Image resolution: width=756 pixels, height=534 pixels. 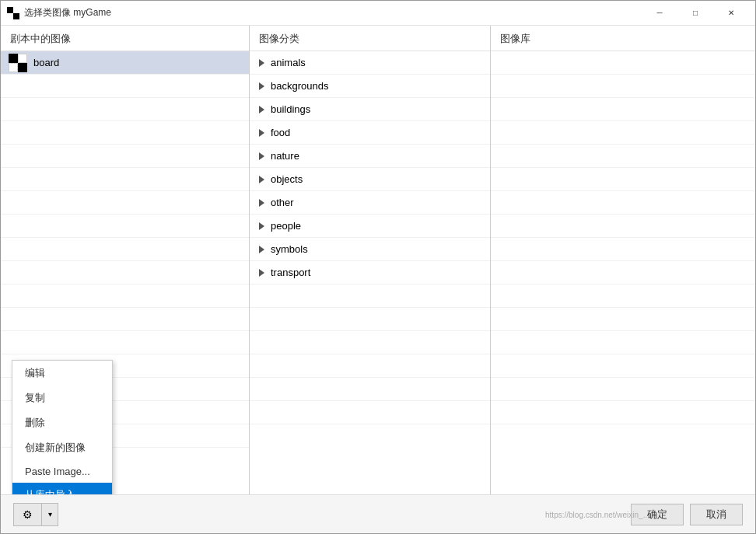 What do you see at coordinates (36, 515) in the screenshot?
I see `left-toolbar: ⚙ ▾` at bounding box center [36, 515].